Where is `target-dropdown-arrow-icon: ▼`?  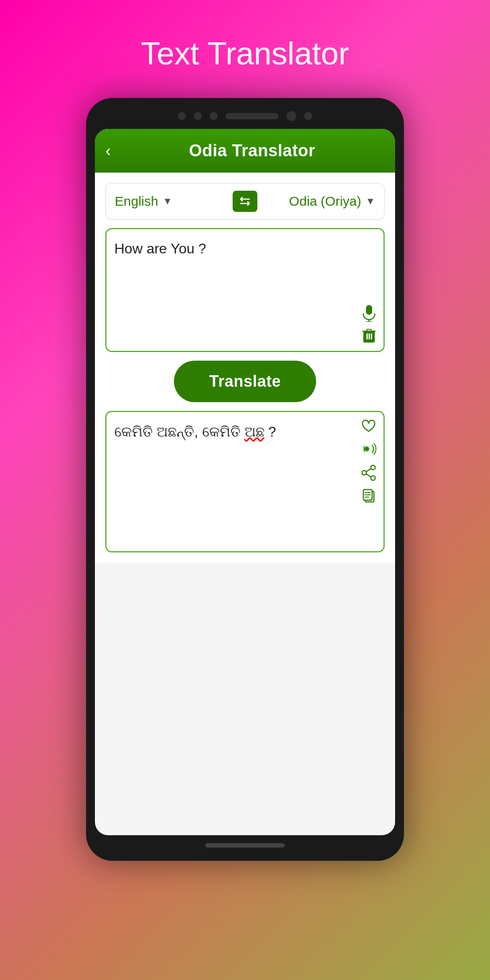
target-dropdown-arrow-icon: ▼ is located at coordinates (370, 201).